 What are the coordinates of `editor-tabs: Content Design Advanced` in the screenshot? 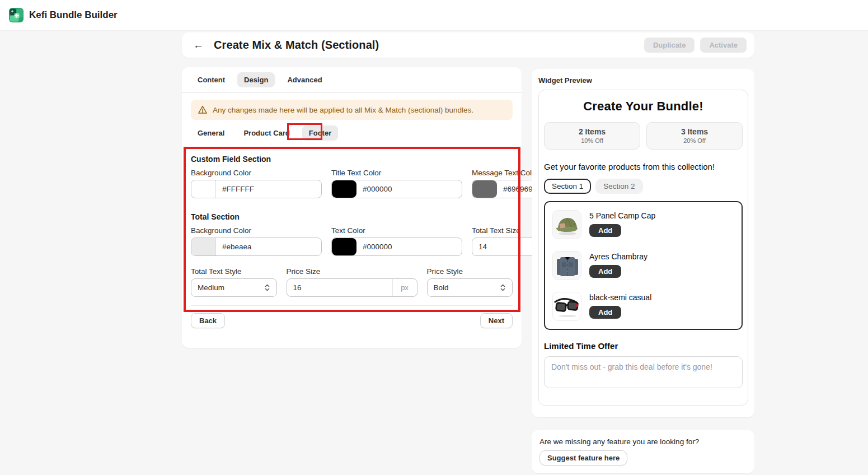 It's located at (351, 80).